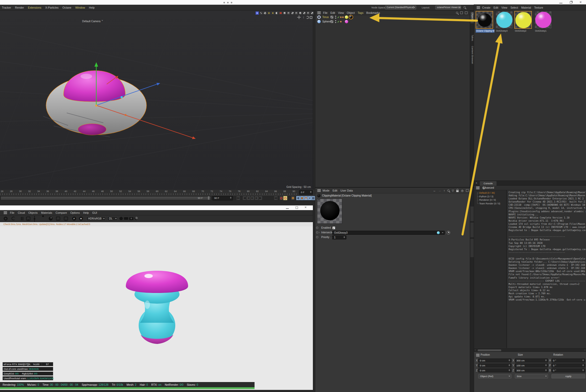  I want to click on filter-funnel-icon: ▽, so click(453, 191).